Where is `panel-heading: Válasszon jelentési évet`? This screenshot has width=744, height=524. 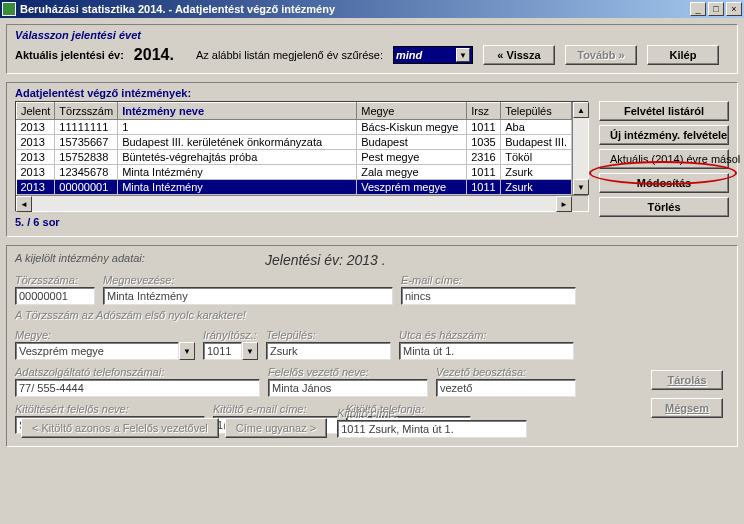 panel-heading: Válasszon jelentési évet is located at coordinates (372, 35).